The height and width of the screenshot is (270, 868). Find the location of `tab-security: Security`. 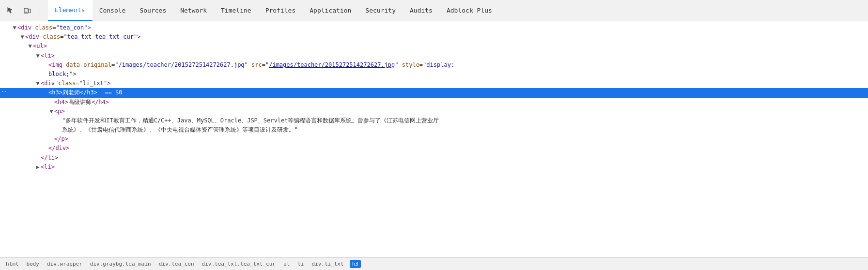

tab-security: Security is located at coordinates (381, 11).